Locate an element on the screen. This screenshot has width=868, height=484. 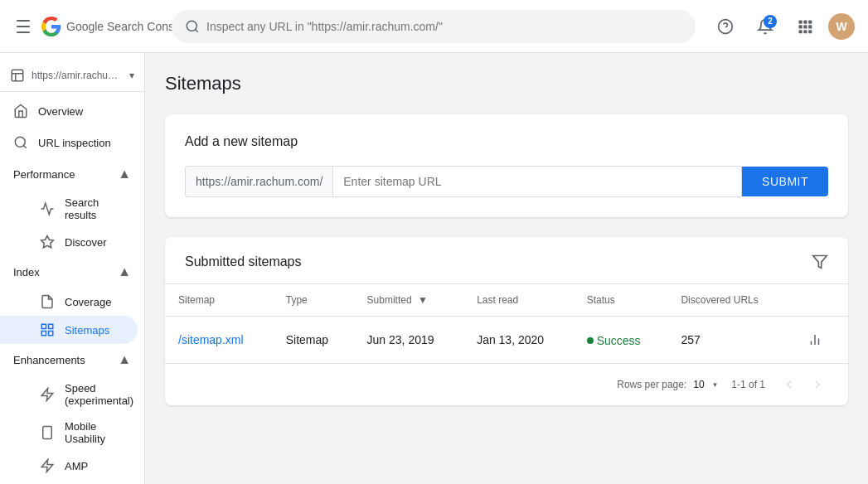
bar-chart-icon is located at coordinates (815, 340).